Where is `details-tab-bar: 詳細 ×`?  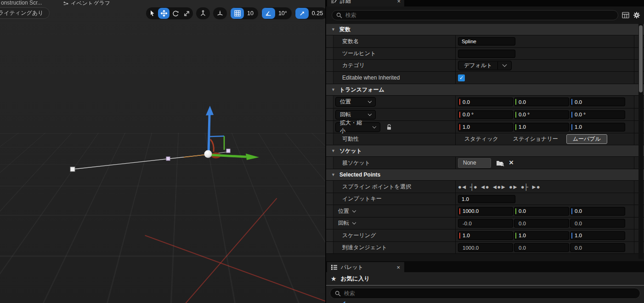
details-tab-bar: 詳細 × is located at coordinates (485, 3).